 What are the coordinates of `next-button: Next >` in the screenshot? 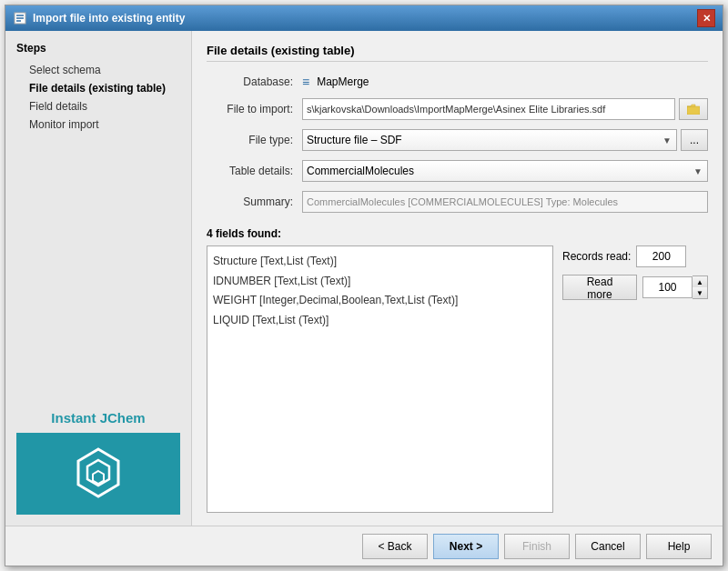 It's located at (466, 546).